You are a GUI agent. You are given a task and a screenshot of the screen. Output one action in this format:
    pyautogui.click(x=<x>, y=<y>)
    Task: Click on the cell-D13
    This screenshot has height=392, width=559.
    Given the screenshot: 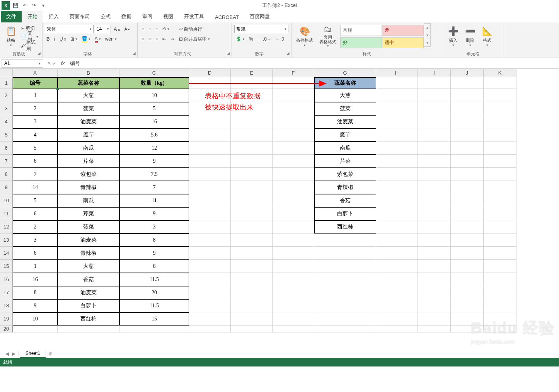 What is the action you would take?
    pyautogui.click(x=210, y=240)
    